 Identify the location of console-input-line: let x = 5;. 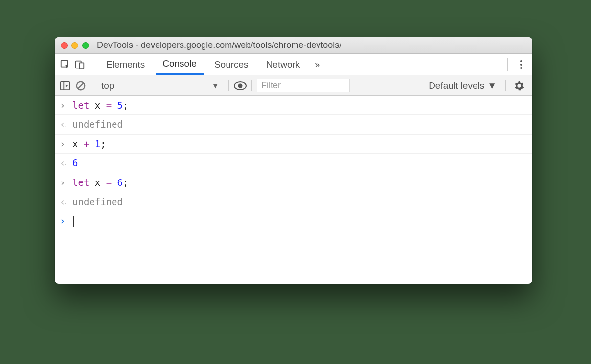
(100, 105).